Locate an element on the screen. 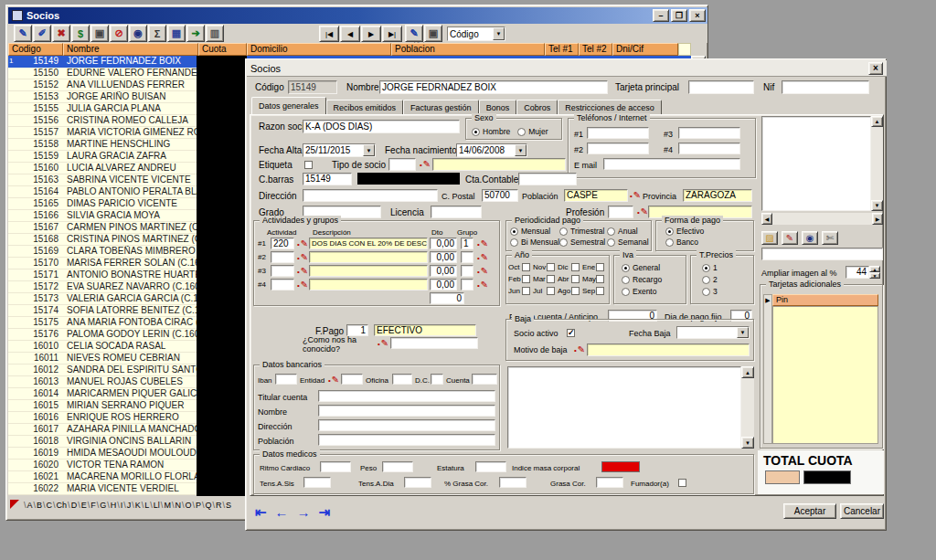  razon-social-field: K-A (DOS DIAS) is located at coordinates (381, 126).